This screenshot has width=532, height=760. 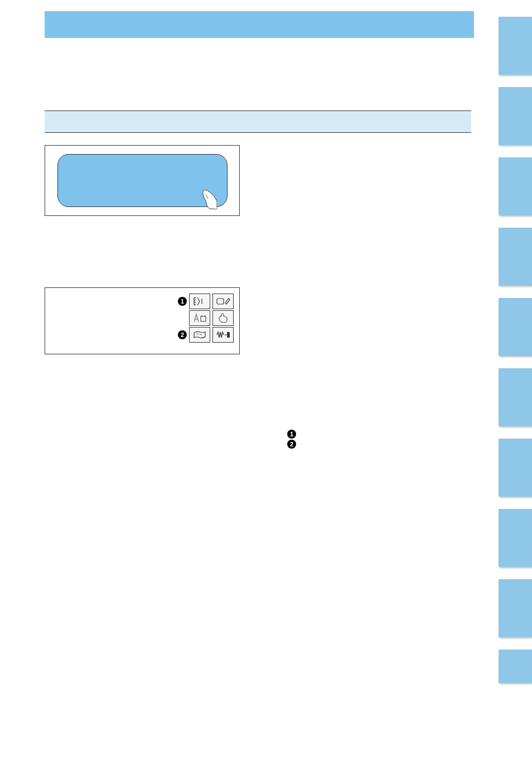 What do you see at coordinates (182, 301) in the screenshot?
I see `callout-marker-1: 1` at bounding box center [182, 301].